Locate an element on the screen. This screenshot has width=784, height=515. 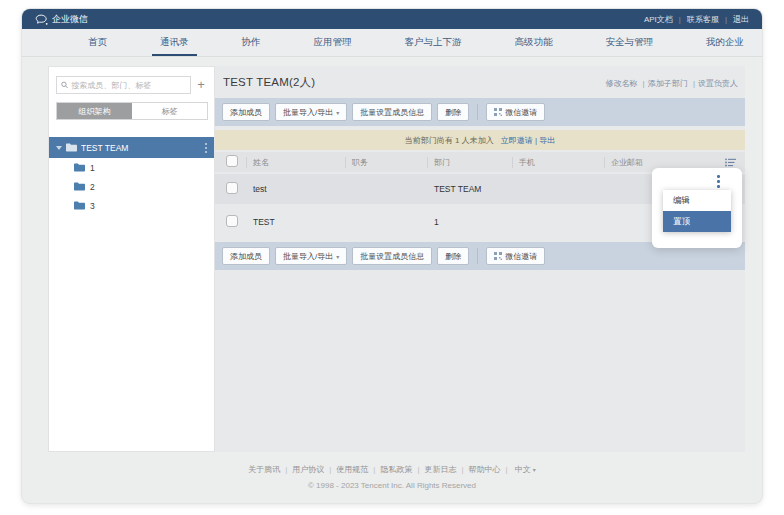
org-tree: TEST TEAM 1 2 3 is located at coordinates (132, 176).